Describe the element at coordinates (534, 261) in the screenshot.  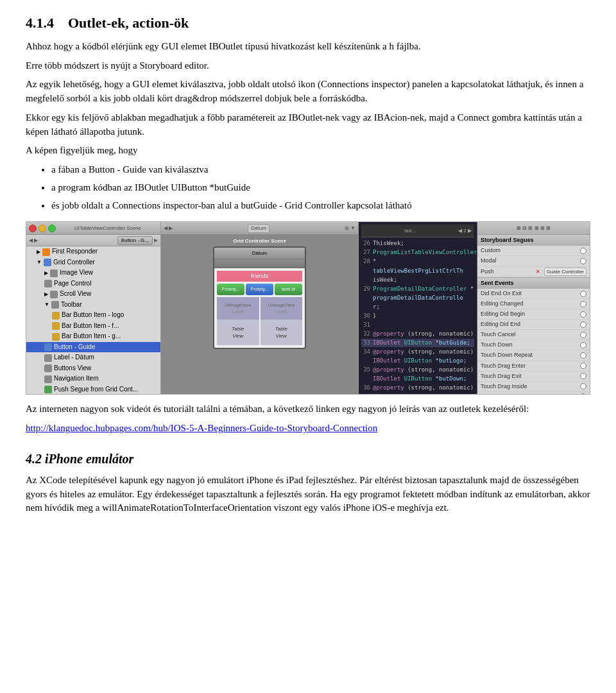
I see `segue-modal: Modal` at that location.